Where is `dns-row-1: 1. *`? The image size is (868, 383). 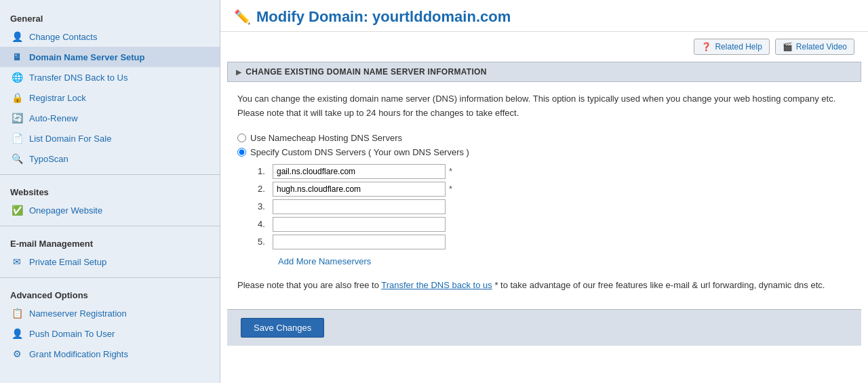
dns-row-1: 1. * is located at coordinates (555, 172).